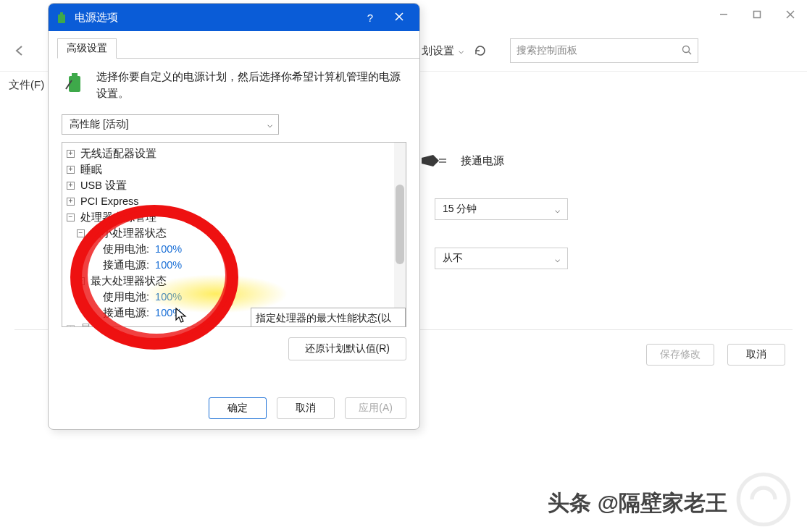 The height and width of the screenshot is (532, 807). What do you see at coordinates (637, 504) in the screenshot?
I see `watermark-text: 头条 @隔壁家老王` at bounding box center [637, 504].